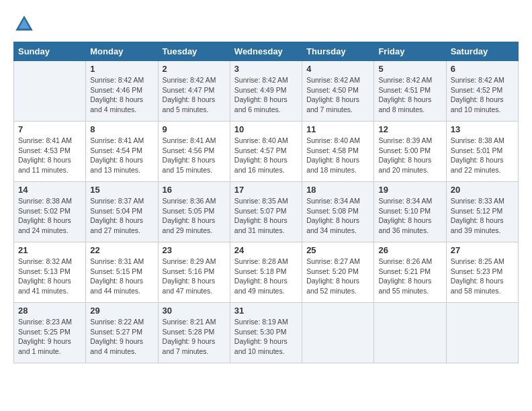  What do you see at coordinates (122, 216) in the screenshot?
I see `day-info: Sunrise: 8:37 AM Sunset: 5:04 PM Dayligh…` at bounding box center [122, 216].